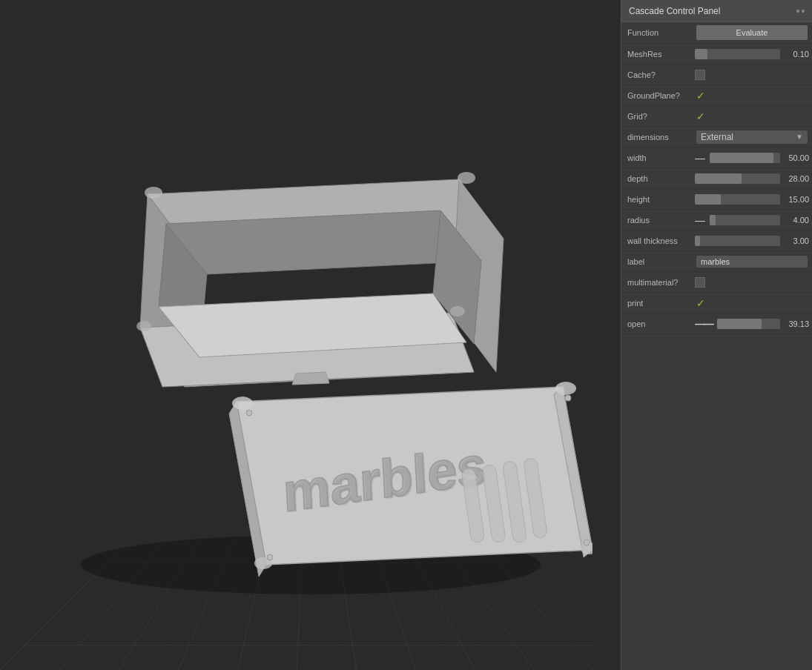 Image resolution: width=812 pixels, height=670 pixels. What do you see at coordinates (752, 241) in the screenshot?
I see `slider-container-wall_thickness: 3.00` at bounding box center [752, 241].